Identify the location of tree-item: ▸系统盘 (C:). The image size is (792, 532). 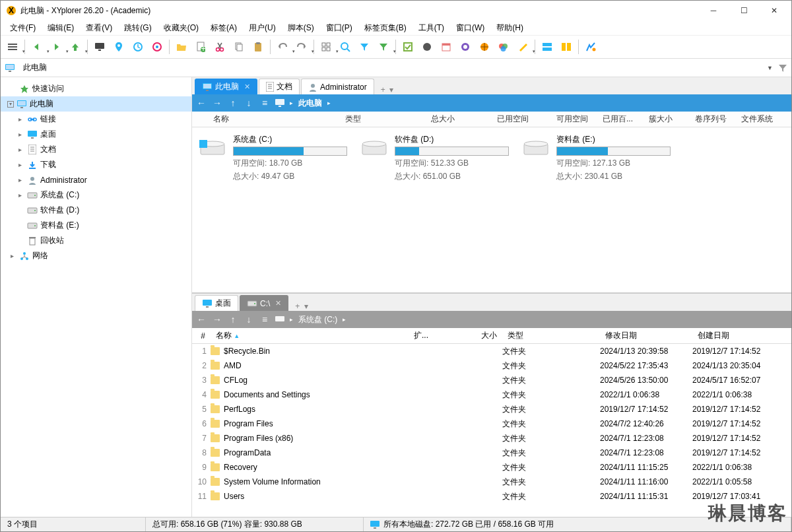
(96, 195).